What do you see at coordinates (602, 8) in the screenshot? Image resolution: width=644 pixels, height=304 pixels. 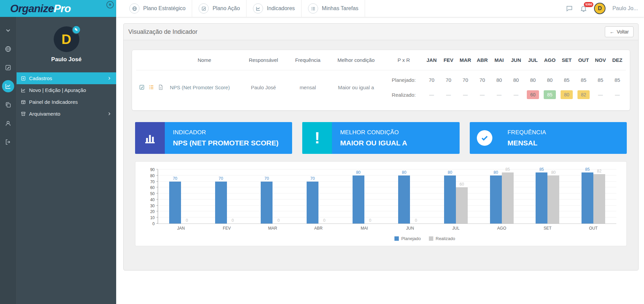 I see `top-nav-right: 5350 D Paulo Jo...` at bounding box center [602, 8].